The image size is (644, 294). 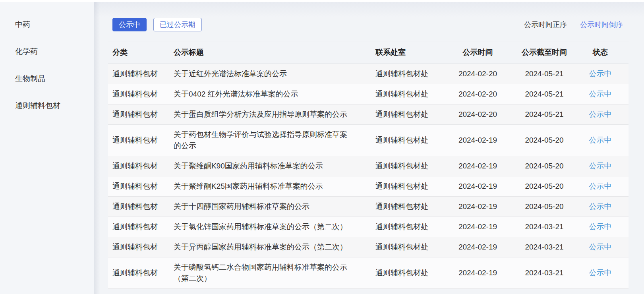 What do you see at coordinates (368, 141) in the screenshot?
I see `table-row: 通则辅料包材 关于药包材生物学评价与试验选择指导原则标准草案的公示 通则辅料包材…` at bounding box center [368, 141].